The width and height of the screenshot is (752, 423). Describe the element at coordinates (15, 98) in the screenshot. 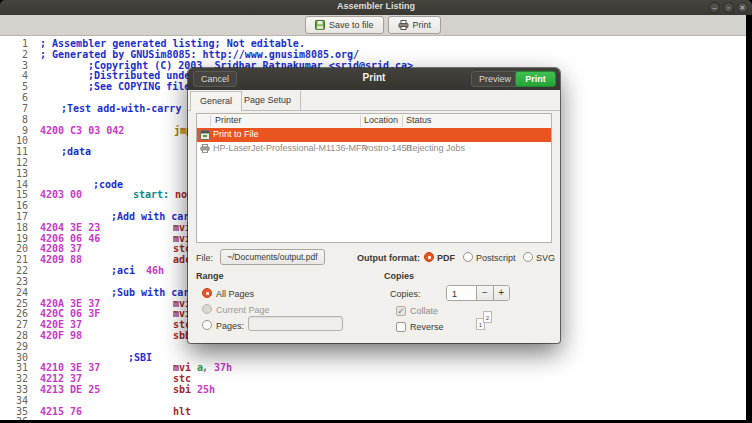

I see `line-number: 6` at that location.